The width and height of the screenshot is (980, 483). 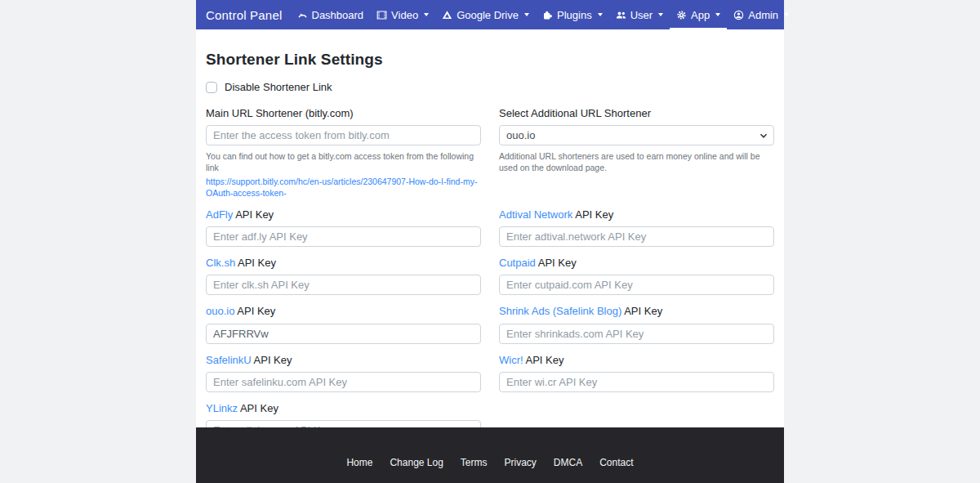 What do you see at coordinates (560, 311) in the screenshot?
I see `shrinkads-link: Shrink Ads (Safelink Blog)` at bounding box center [560, 311].